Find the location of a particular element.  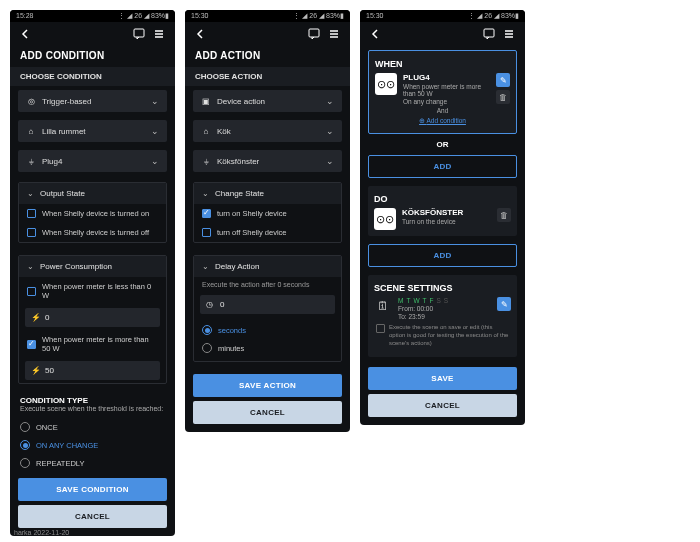

radio-seconds: seconds is located at coordinates (268, 330).